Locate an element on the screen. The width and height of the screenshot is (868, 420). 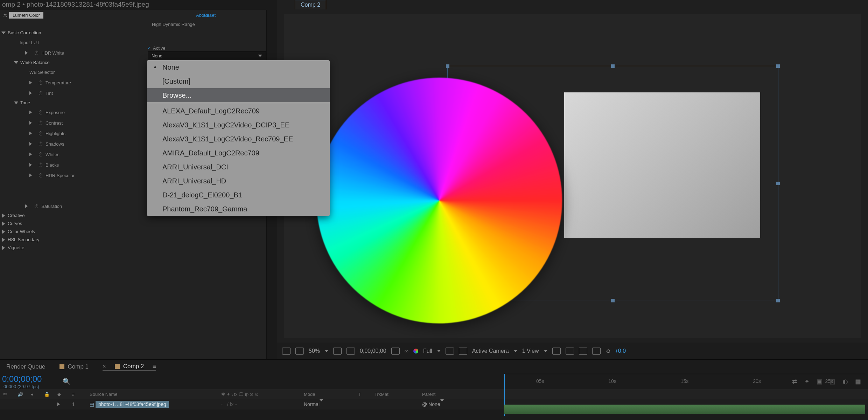
lut-option: None is located at coordinates (238, 67).